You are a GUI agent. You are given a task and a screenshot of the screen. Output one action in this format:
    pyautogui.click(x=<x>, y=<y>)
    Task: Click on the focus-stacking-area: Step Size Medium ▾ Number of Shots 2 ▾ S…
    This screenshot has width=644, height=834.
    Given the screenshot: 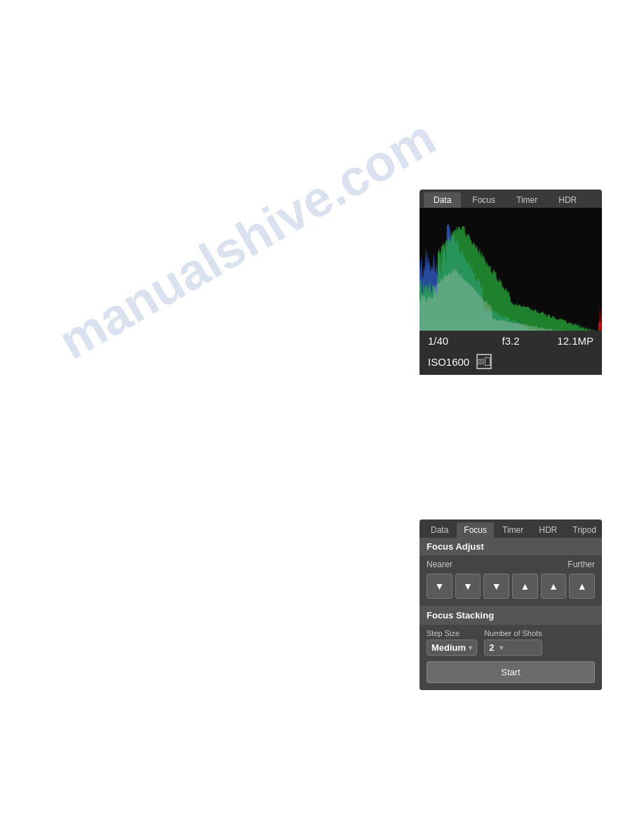 What is the action you would take?
    pyautogui.click(x=511, y=657)
    